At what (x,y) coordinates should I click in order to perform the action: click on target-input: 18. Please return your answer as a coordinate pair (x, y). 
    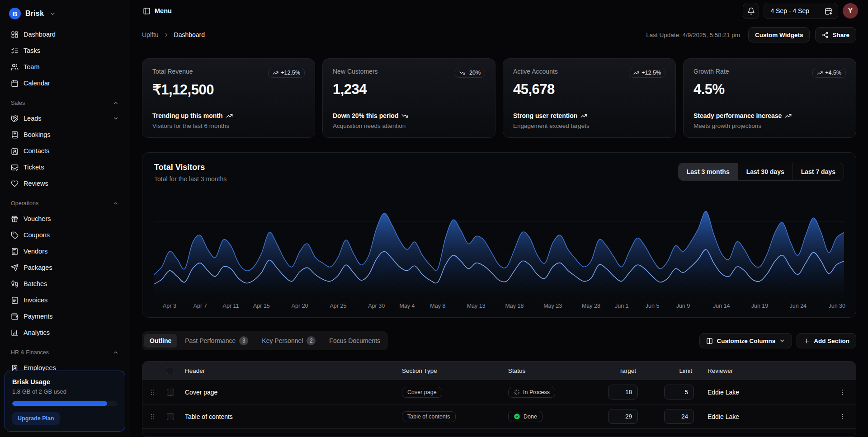
    Looking at the image, I should click on (623, 392).